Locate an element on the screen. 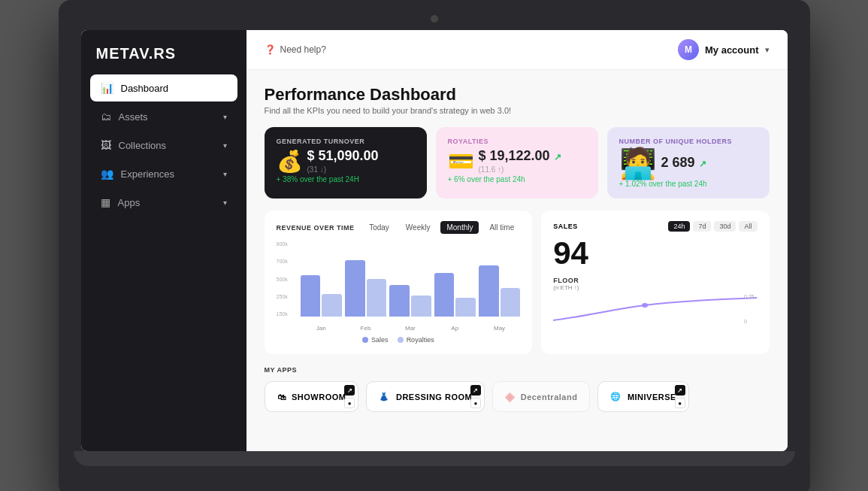 Image resolution: width=868 pixels, height=491 pixels. apps-section: MY APPS 🛍 SHOWROOM ↗ ● 👗 DRESSING ROOM ↗ is located at coordinates (517, 389).